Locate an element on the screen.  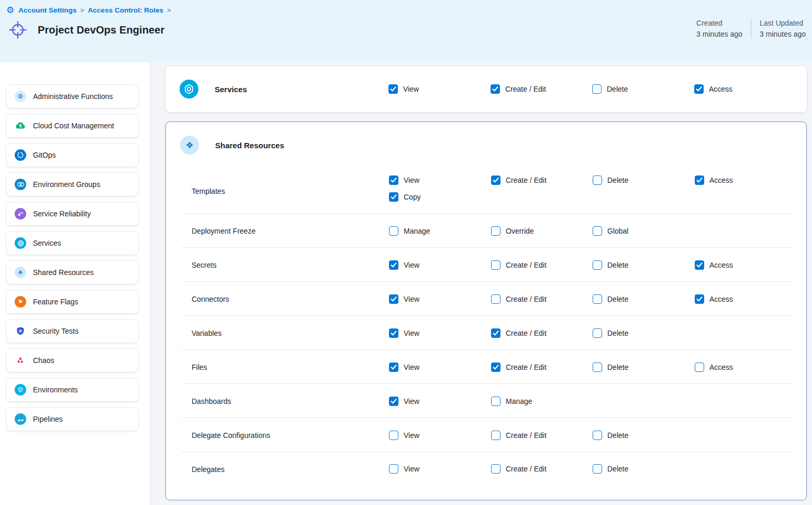
sidebar-item-environment-groups: Environment Groups is located at coordinates (72, 184).